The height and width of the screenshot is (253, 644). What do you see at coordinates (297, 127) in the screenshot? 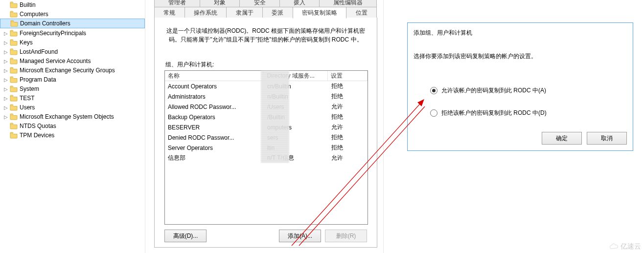
I see `cell-directory: omputers` at bounding box center [297, 127].